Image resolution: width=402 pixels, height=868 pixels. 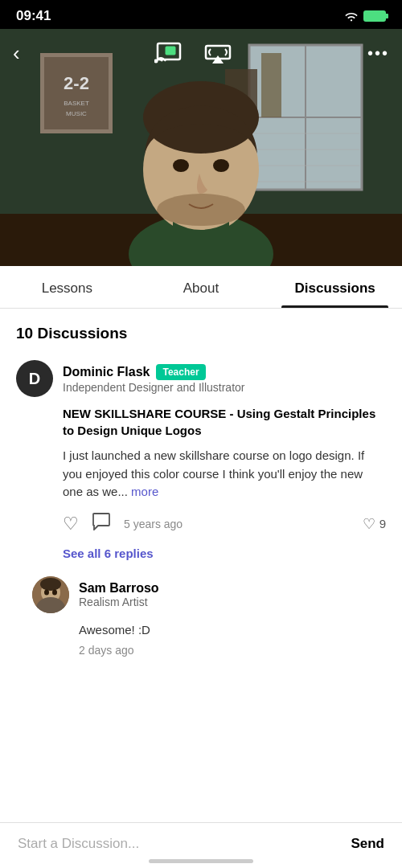 I want to click on back-button: ‹, so click(x=16, y=53).